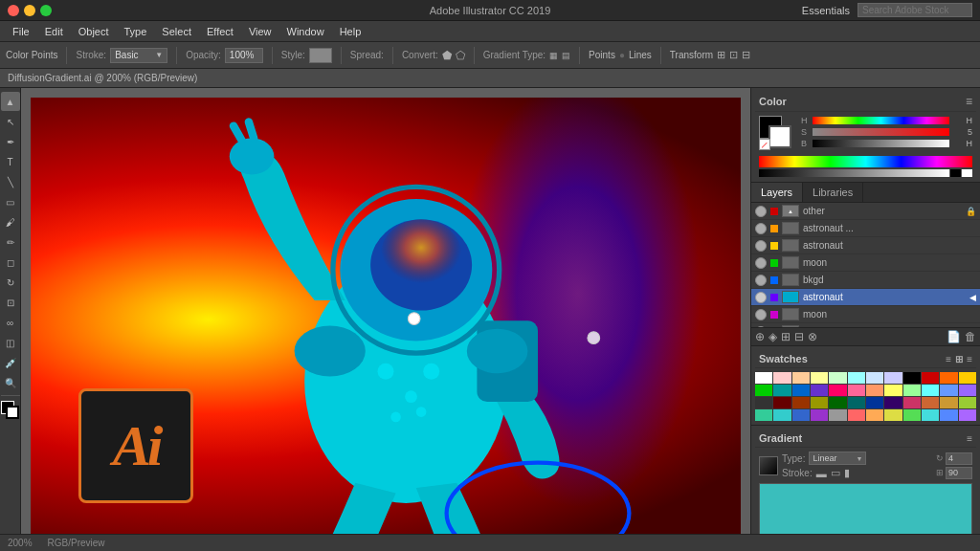  I want to click on layers-filter-icon: ⊞, so click(786, 337).